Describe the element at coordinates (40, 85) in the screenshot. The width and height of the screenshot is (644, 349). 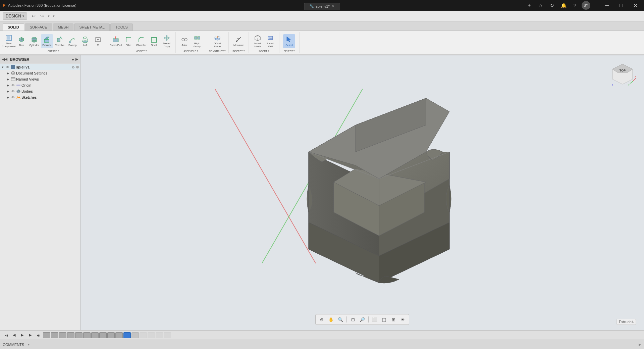
I see `browser-item-origin: ▶ 👁 Origin` at that location.